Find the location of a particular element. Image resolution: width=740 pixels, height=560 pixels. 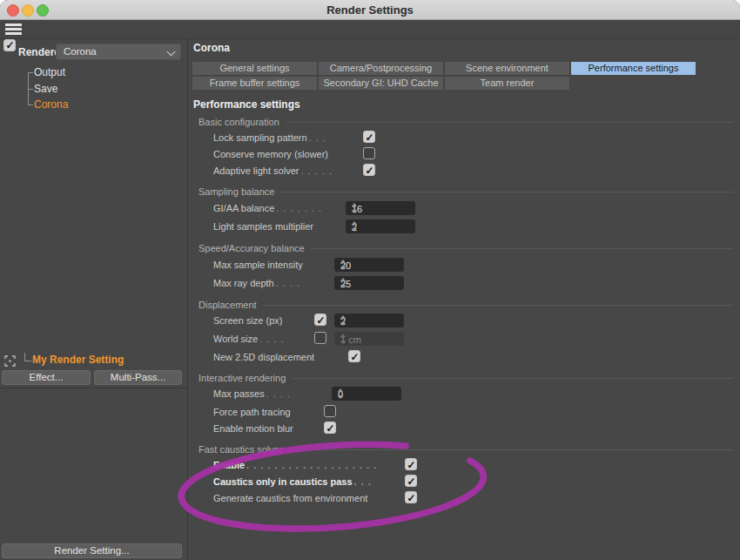

effect-button: Effect... is located at coordinates (46, 378).